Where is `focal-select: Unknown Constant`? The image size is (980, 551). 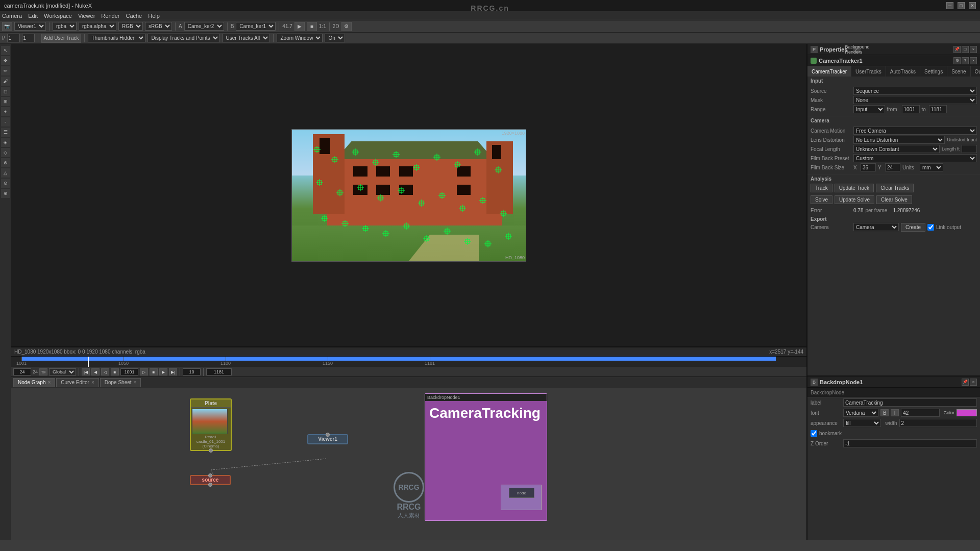 focal-select: Unknown Constant is located at coordinates (896, 149).